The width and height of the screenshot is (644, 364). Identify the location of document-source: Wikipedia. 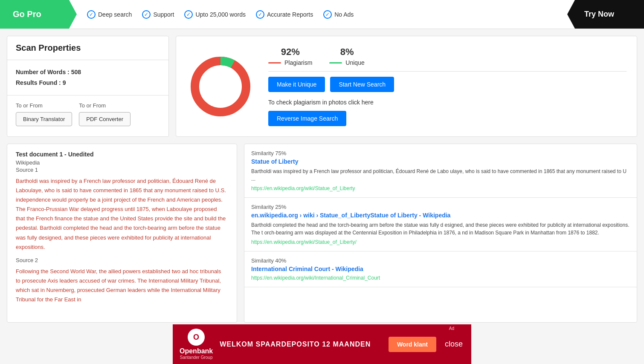
(121, 163).